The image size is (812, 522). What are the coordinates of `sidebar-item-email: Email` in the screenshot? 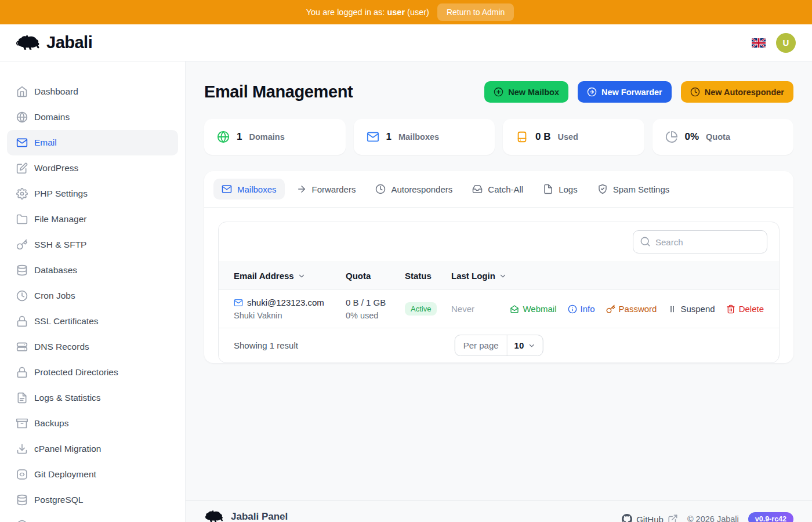 It's located at (93, 143).